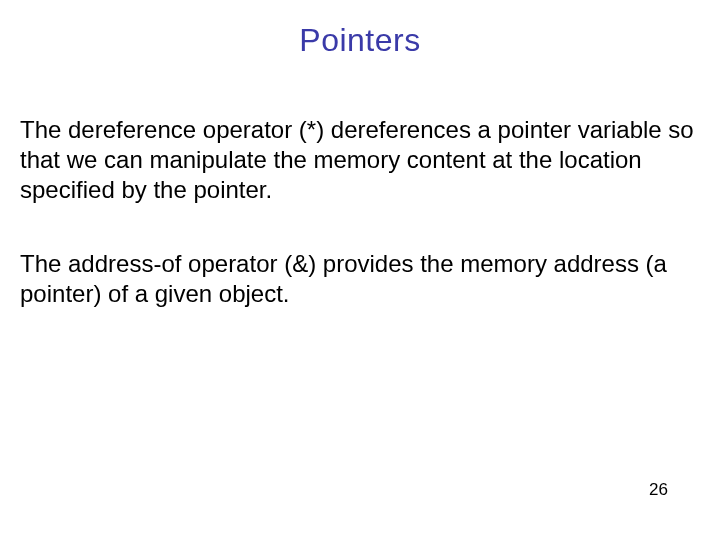 The height and width of the screenshot is (540, 720). What do you see at coordinates (360, 40) in the screenshot?
I see `slide-title: Pointers` at bounding box center [360, 40].